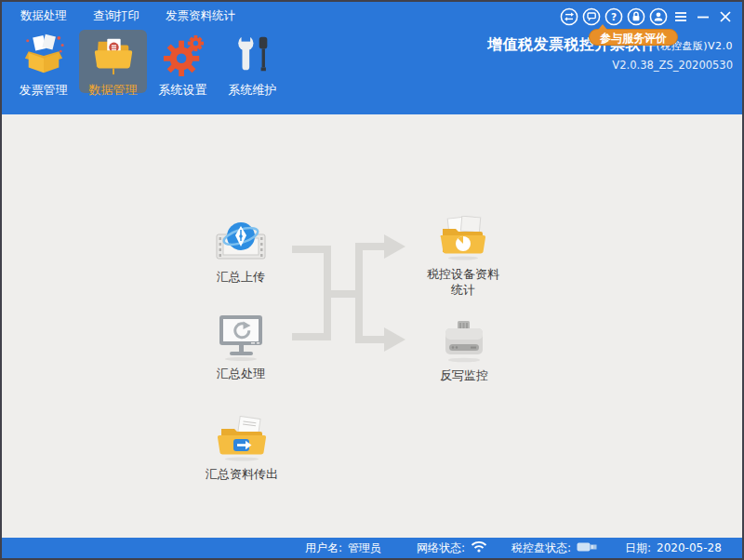  Describe the element at coordinates (464, 376) in the screenshot. I see `item-label: 反写监控` at that location.